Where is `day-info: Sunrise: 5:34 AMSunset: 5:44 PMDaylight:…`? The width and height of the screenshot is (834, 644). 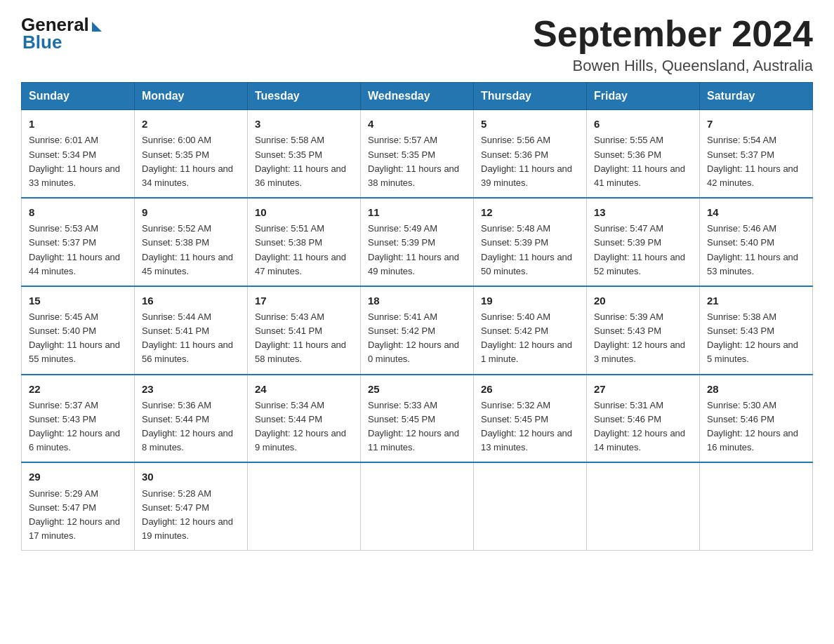 day-info: Sunrise: 5:34 AMSunset: 5:44 PMDaylight:… is located at coordinates (300, 427).